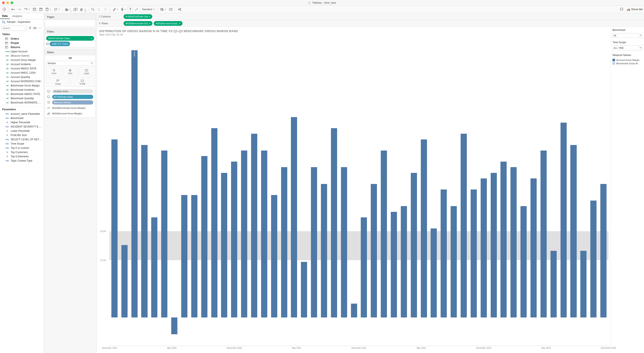  I want to click on field-row: ›Returns, so click(22, 48).